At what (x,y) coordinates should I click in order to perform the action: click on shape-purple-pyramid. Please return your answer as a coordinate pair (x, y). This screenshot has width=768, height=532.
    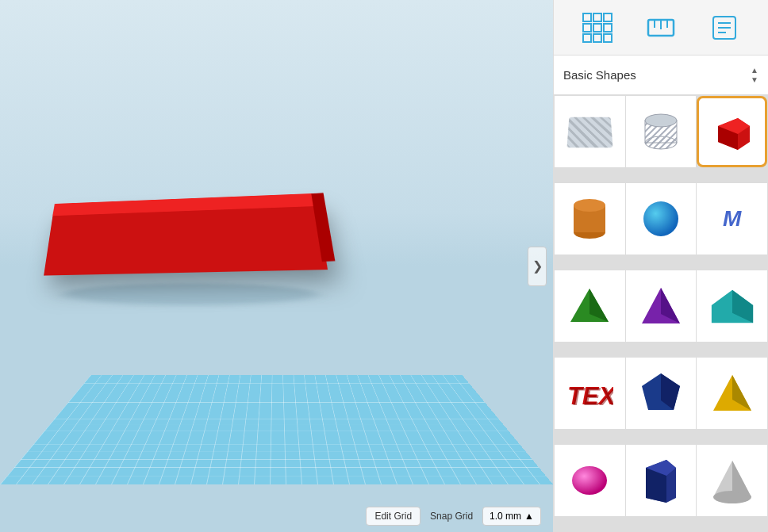
    Looking at the image, I should click on (662, 306).